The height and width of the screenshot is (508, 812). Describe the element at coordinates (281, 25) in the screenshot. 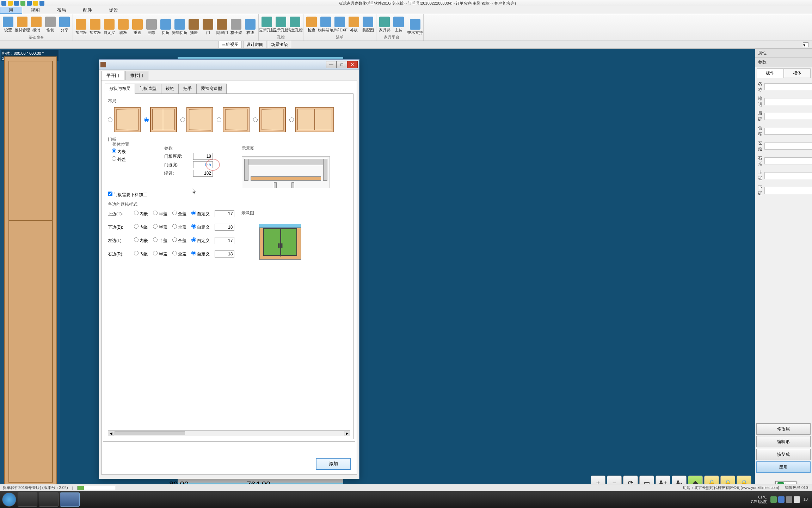

I see `ribbon-btn: 显示孔槽` at that location.